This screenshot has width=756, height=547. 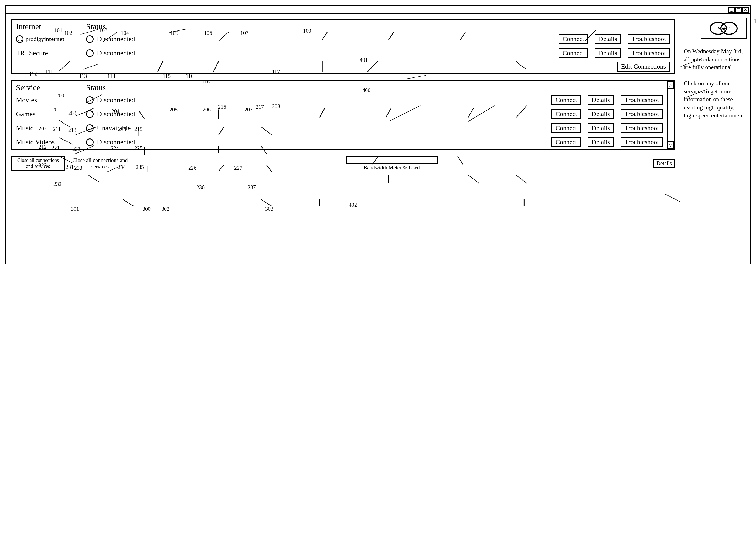 I want to click on side-message-1: On Wednesday May 3rd, all network connec…, so click(x=715, y=59).